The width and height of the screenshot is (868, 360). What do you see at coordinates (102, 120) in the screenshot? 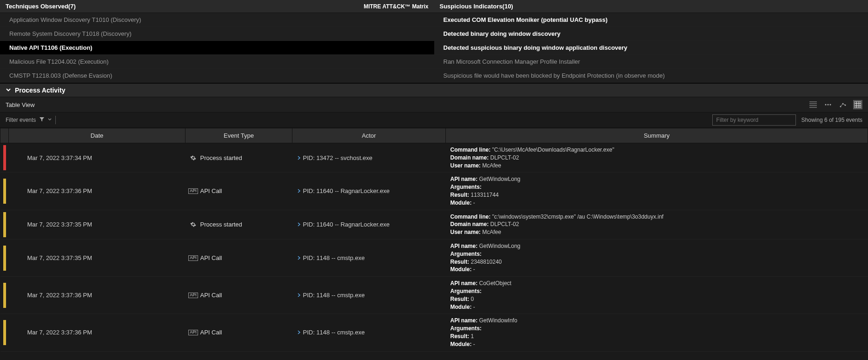
I see `filter-events-input` at bounding box center [102, 120].